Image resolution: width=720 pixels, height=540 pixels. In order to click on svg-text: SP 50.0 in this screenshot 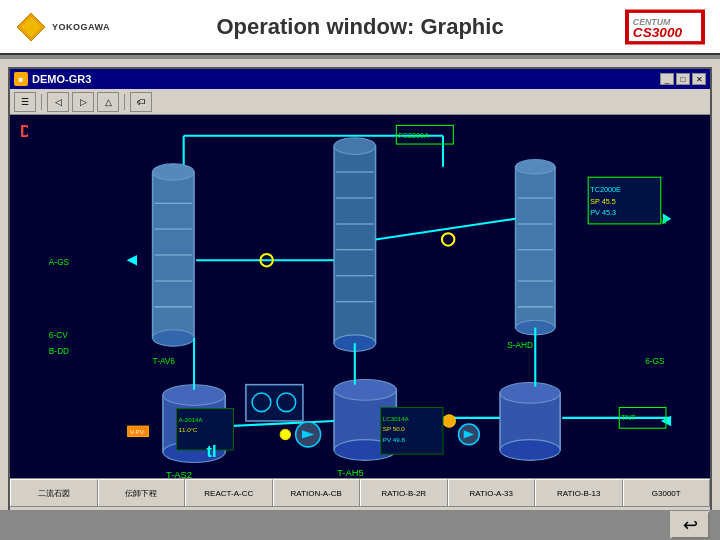, I will do `click(394, 428)`.